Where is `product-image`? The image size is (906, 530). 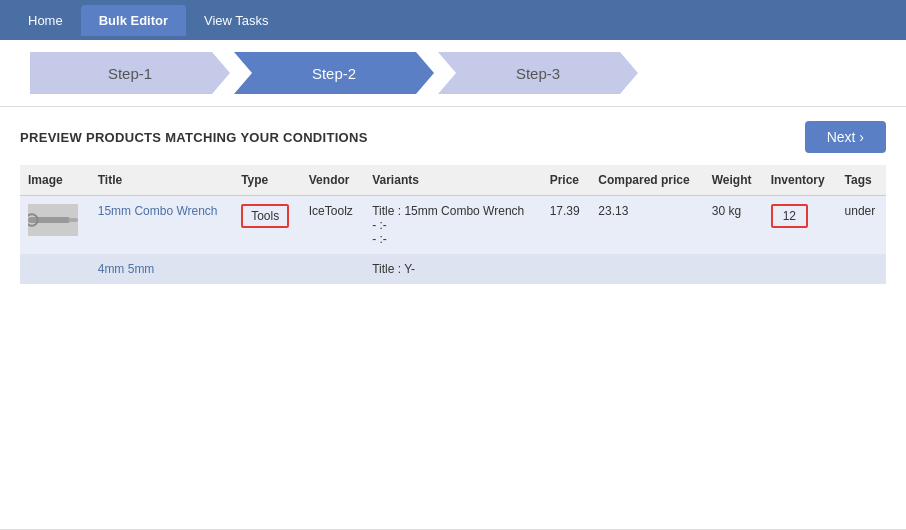 product-image is located at coordinates (53, 220).